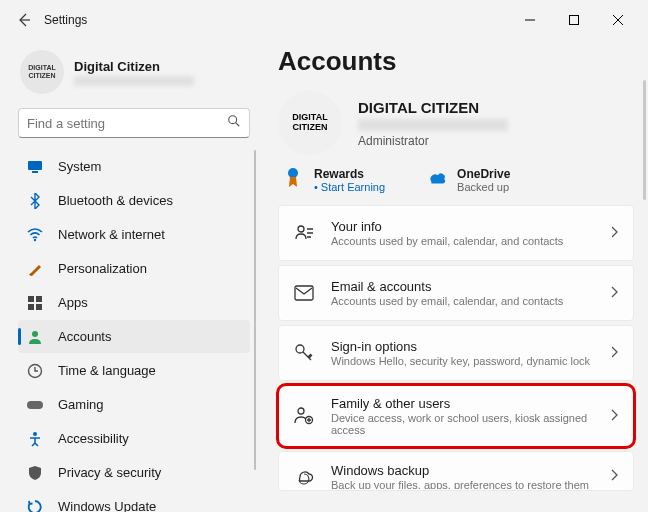 The image size is (648, 512). What do you see at coordinates (433, 108) in the screenshot?
I see `profile-name: DIGITAL CITIZEN` at bounding box center [433, 108].